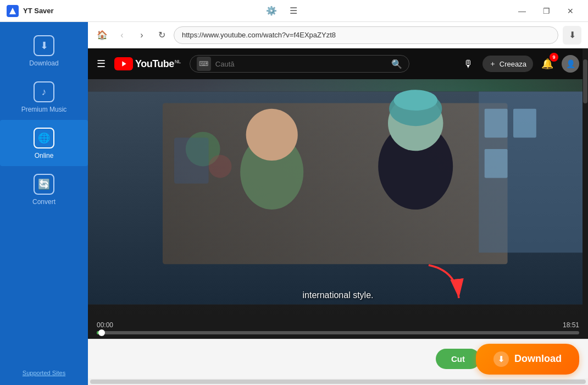  Describe the element at coordinates (338, 382) in the screenshot. I see `horiz-scroll-thumb` at that location.